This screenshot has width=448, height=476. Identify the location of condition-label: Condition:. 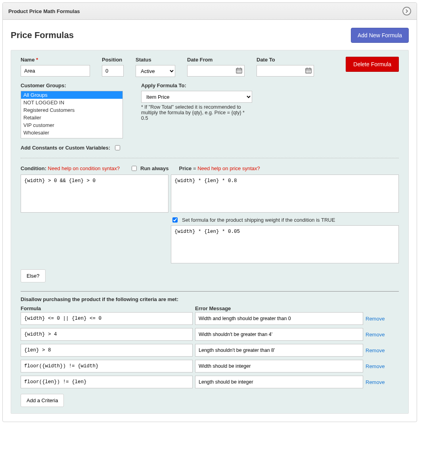
(33, 168).